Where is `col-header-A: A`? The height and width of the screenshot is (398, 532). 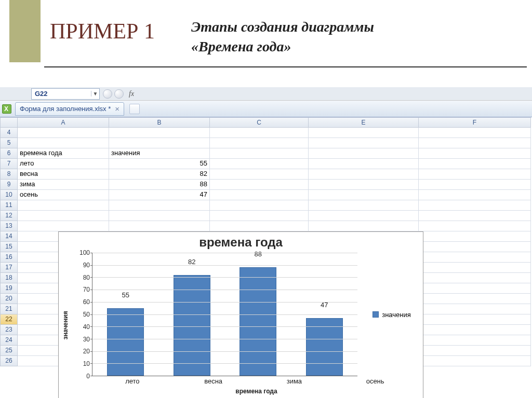
col-header-A: A is located at coordinates (63, 122).